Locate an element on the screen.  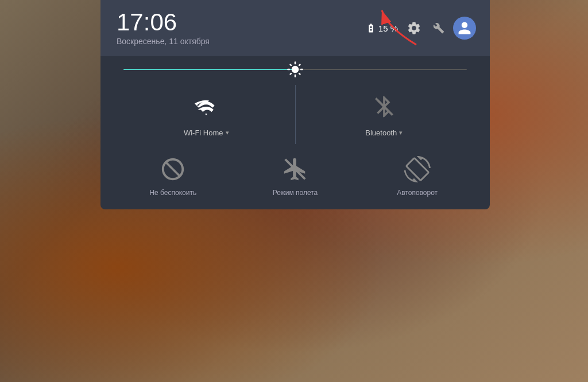
bluetooth-chevron: ▾ is located at coordinates (401, 133).